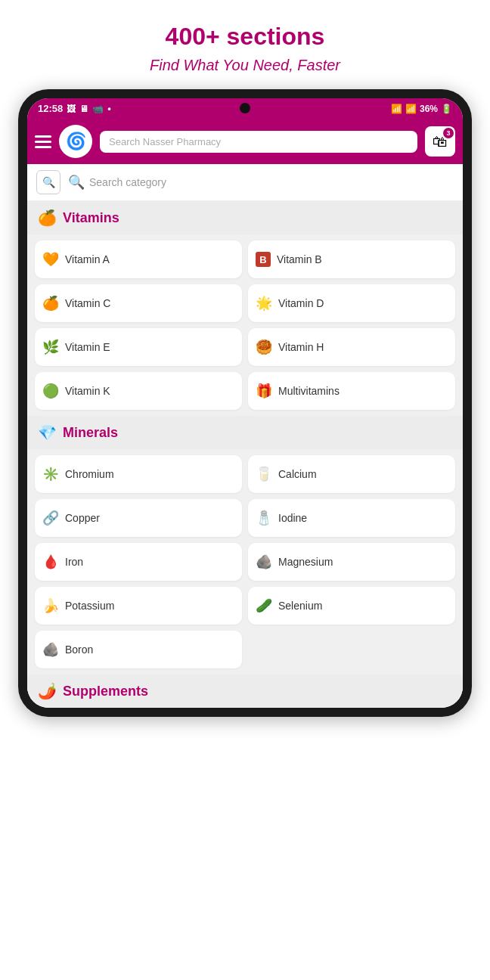  Describe the element at coordinates (74, 109) in the screenshot. I see `status-left: 12:58 🖼 🖥 📹 •` at that location.